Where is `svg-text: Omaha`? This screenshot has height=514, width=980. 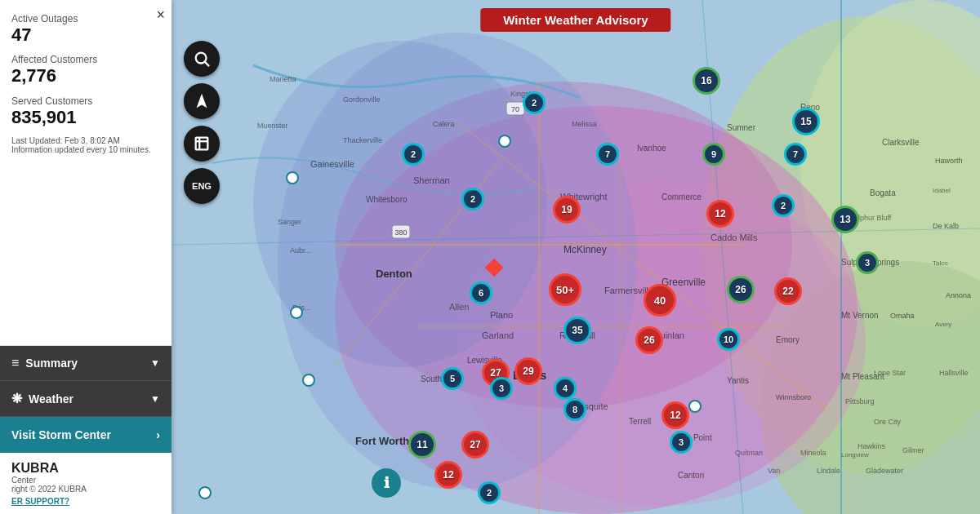 svg-text: Omaha is located at coordinates (902, 316).